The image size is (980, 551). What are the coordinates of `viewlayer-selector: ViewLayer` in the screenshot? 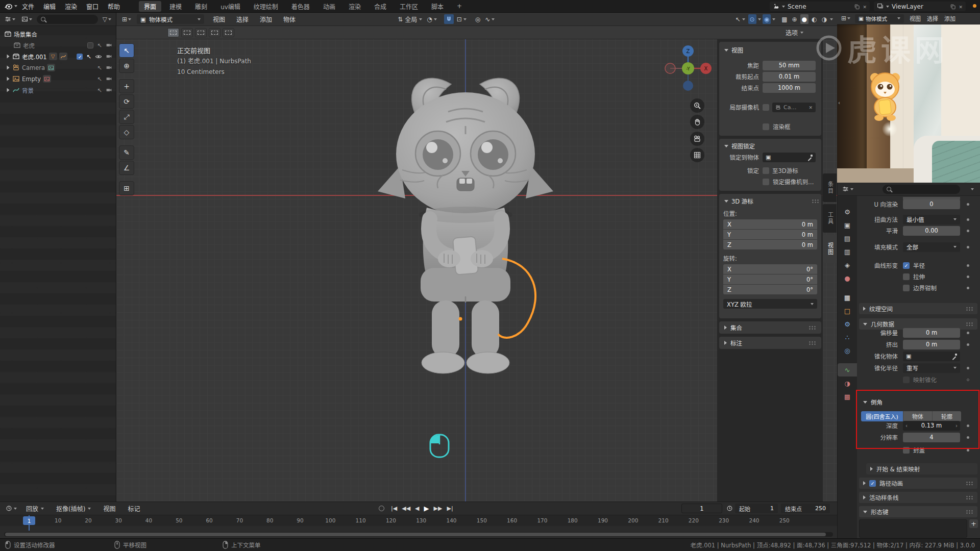 It's located at (920, 6).